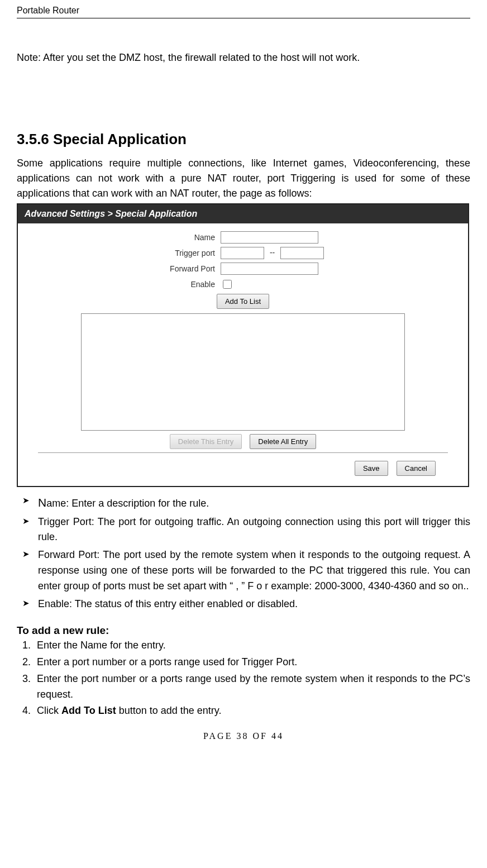 The image size is (487, 868). What do you see at coordinates (206, 441) in the screenshot?
I see `delete-this-entry-button: Delete This Entry` at bounding box center [206, 441].